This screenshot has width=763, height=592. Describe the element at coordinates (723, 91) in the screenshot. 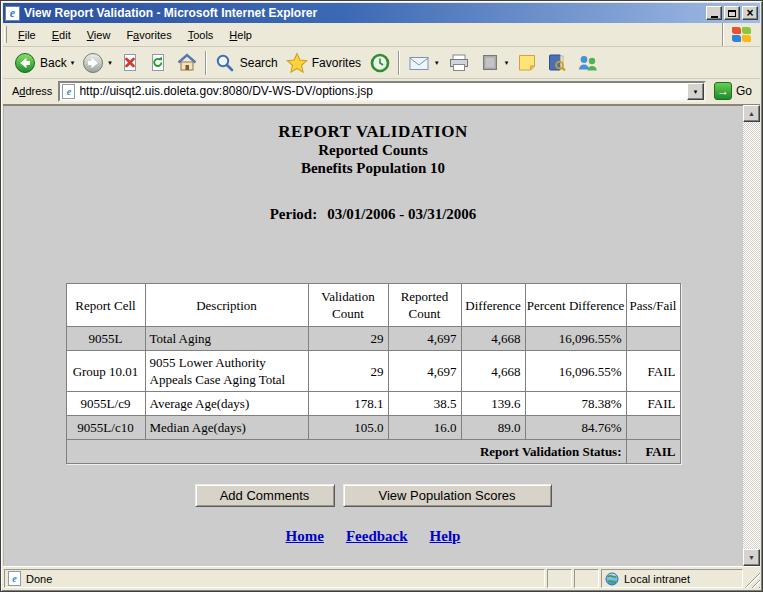

I see `go-button` at that location.